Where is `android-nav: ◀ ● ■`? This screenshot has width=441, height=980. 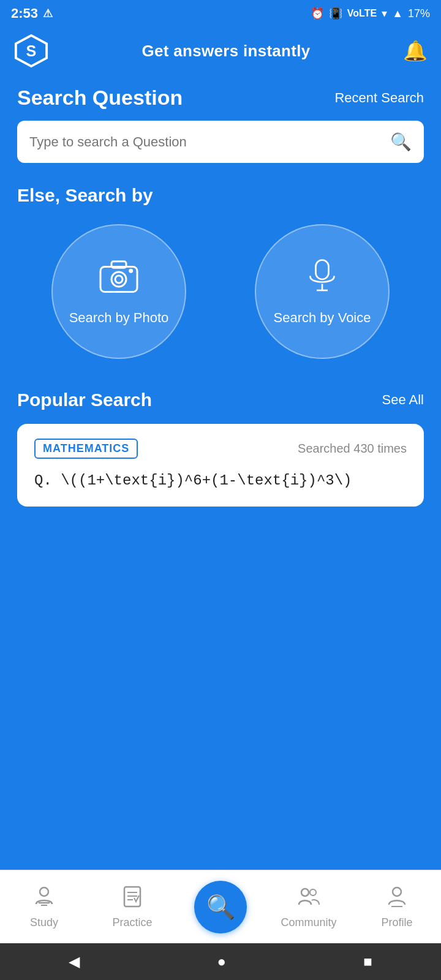 android-nav: ◀ ● ■ is located at coordinates (221, 962).